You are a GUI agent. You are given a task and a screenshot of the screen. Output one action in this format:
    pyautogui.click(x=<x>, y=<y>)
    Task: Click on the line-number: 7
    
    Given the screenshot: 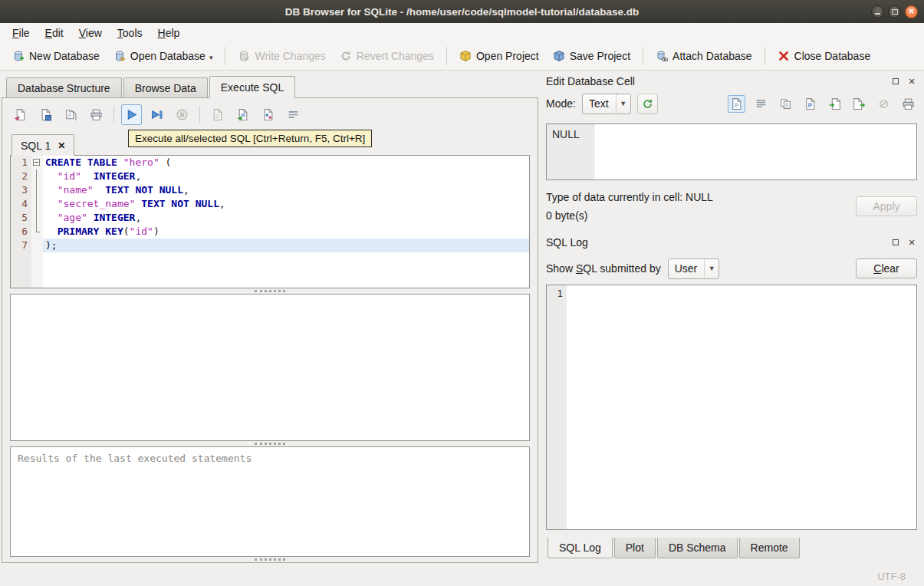 What is the action you would take?
    pyautogui.click(x=21, y=245)
    